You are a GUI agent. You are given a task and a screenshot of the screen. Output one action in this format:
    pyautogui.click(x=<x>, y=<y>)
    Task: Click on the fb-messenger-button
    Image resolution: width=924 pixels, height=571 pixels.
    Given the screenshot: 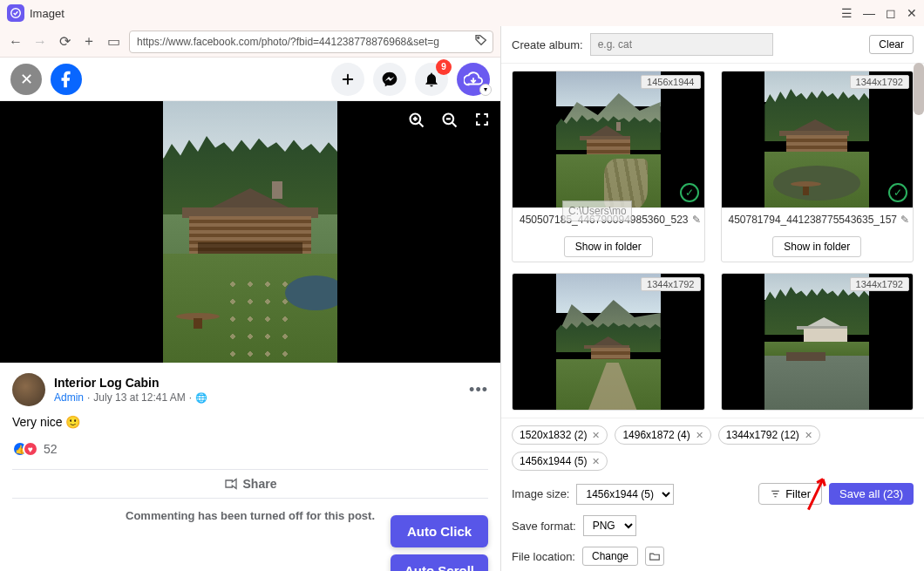 What is the action you would take?
    pyautogui.click(x=390, y=79)
    